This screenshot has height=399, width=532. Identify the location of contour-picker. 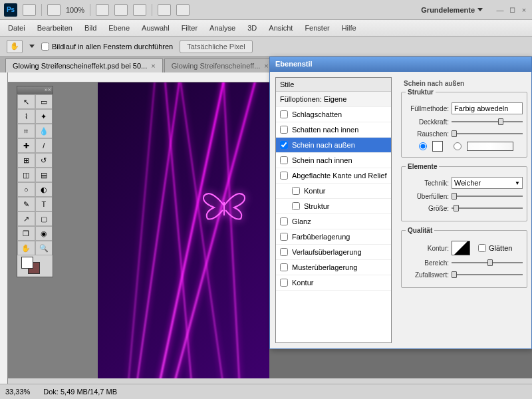
(461, 248).